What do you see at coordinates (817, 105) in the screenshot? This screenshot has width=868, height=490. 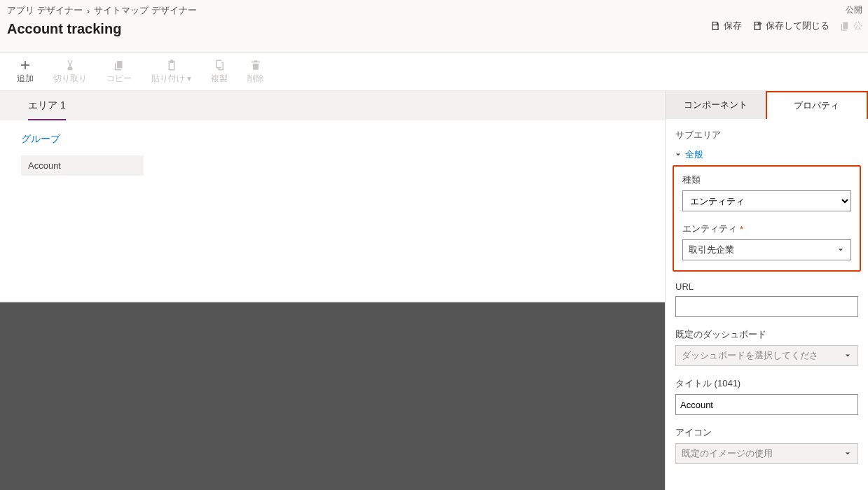 I see `tab-properties: プロパティ` at bounding box center [817, 105].